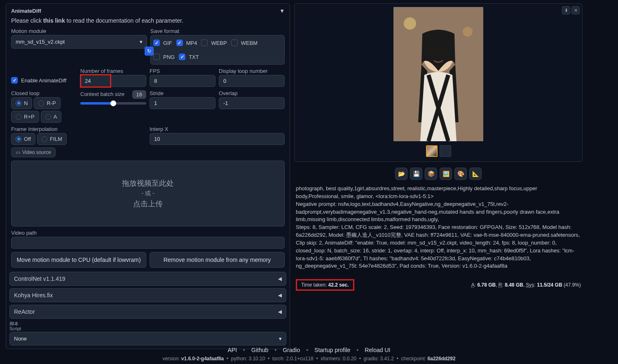  Describe the element at coordinates (309, 359) in the screenshot. I see `footer-meta: version: v1.6.0-2-g4afaaf8a • python: 3.…` at that location.